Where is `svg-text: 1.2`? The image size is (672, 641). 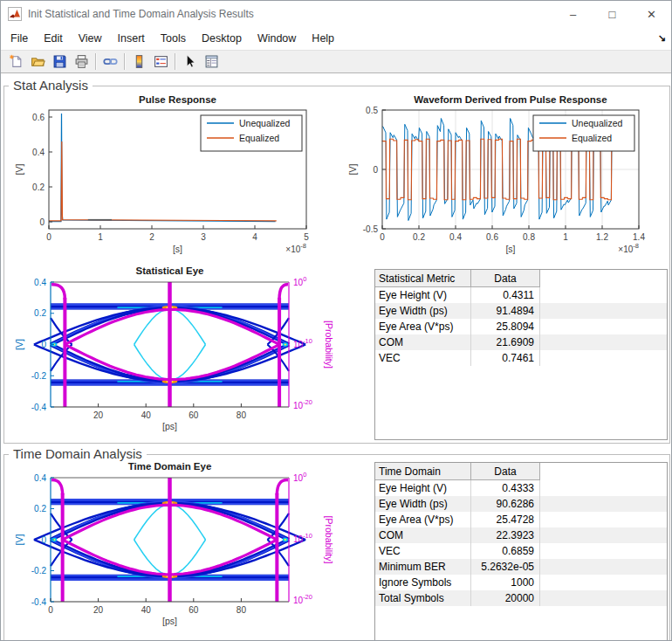
svg-text: 1.2 is located at coordinates (602, 238).